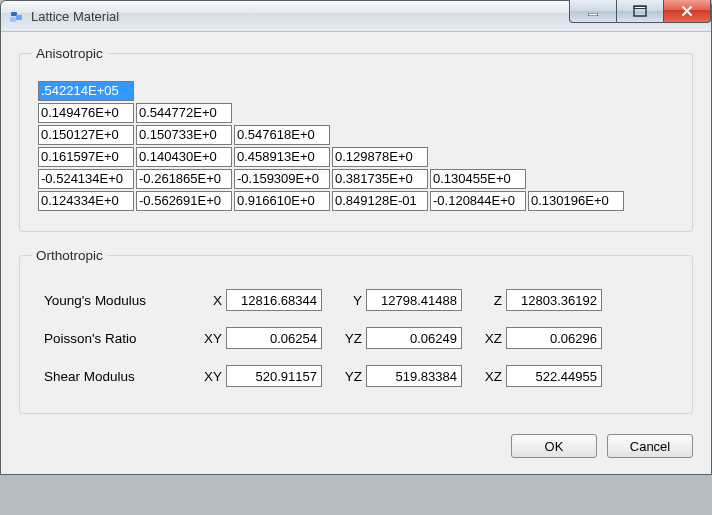 This screenshot has width=712, height=515. Describe the element at coordinates (687, 12) in the screenshot. I see `close-button` at that location.